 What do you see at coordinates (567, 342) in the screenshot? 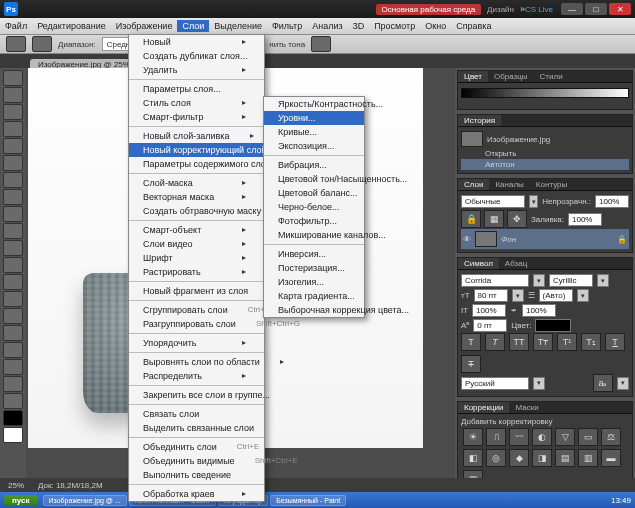
I see `superscript-button: T¹` at bounding box center [567, 342].